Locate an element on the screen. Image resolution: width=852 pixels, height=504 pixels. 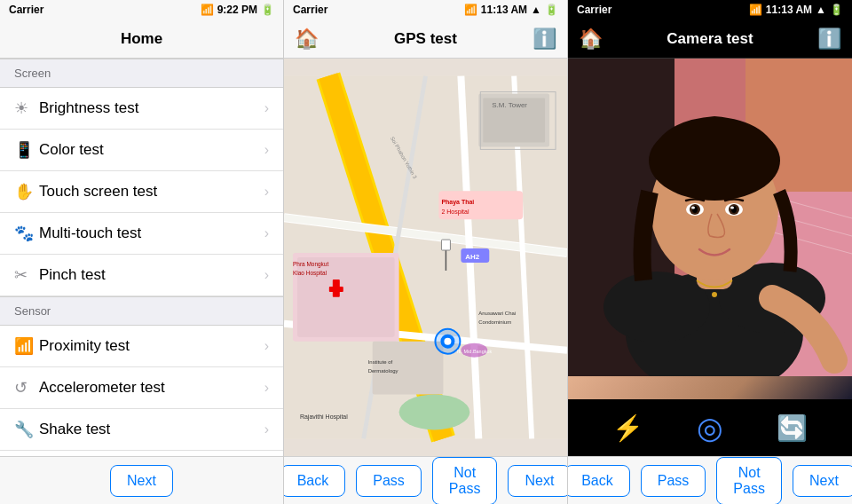
svg-text: Condominium is located at coordinates (495, 322).